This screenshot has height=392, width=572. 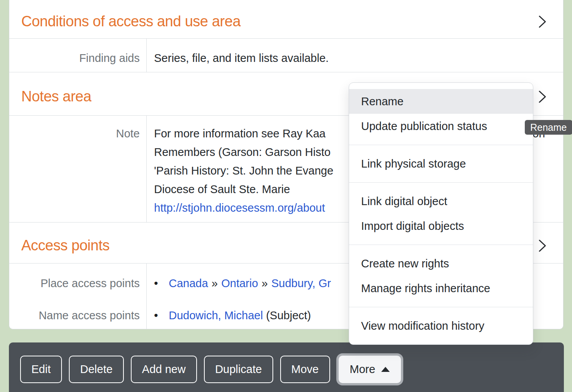 I want to click on menu-item-view-modification-history: View modification history, so click(x=441, y=326).